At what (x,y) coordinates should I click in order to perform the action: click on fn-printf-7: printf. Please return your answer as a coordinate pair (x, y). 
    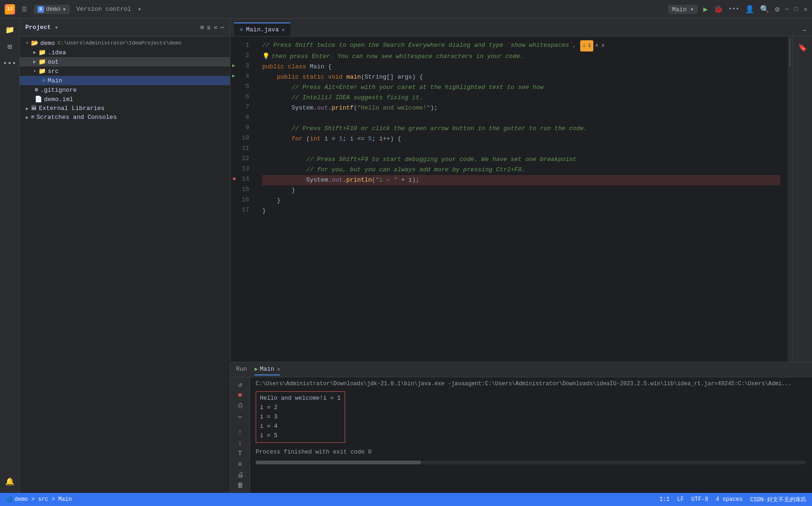
    Looking at the image, I should click on (343, 108).